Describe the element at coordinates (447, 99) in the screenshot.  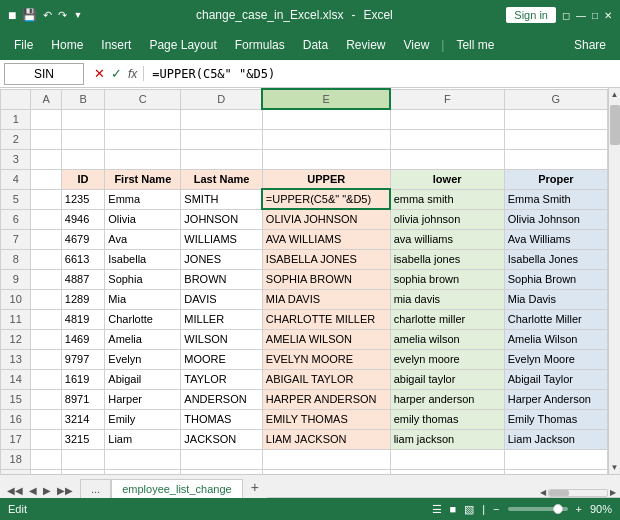
I see `col-F: F` at that location.